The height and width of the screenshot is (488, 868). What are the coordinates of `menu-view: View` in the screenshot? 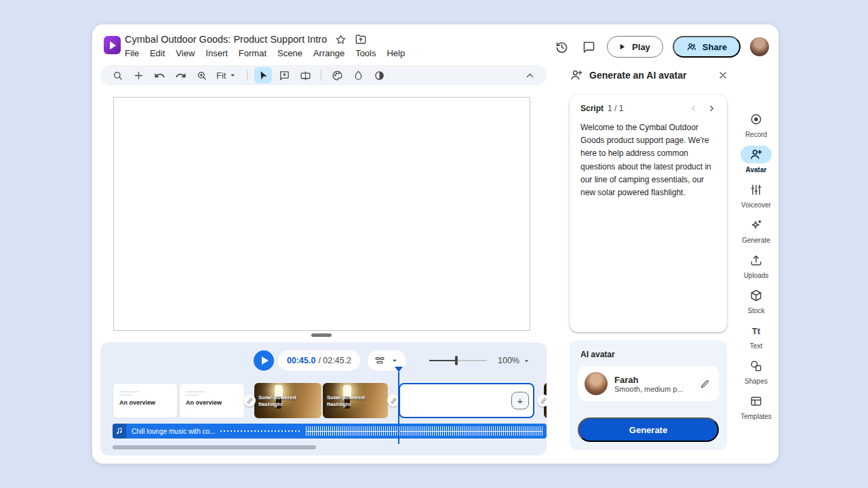 It's located at (185, 53).